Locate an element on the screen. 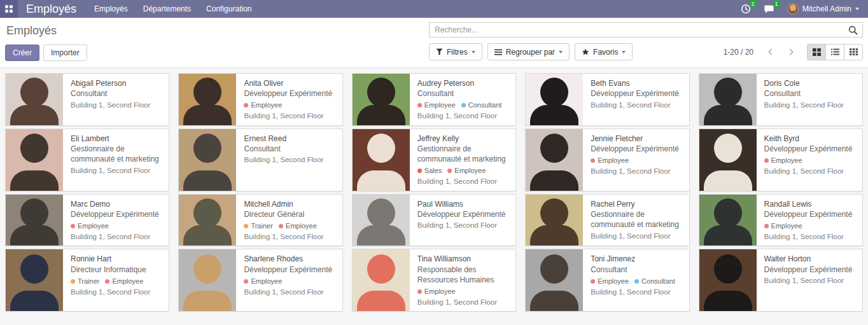  user-avatar is located at coordinates (793, 9).